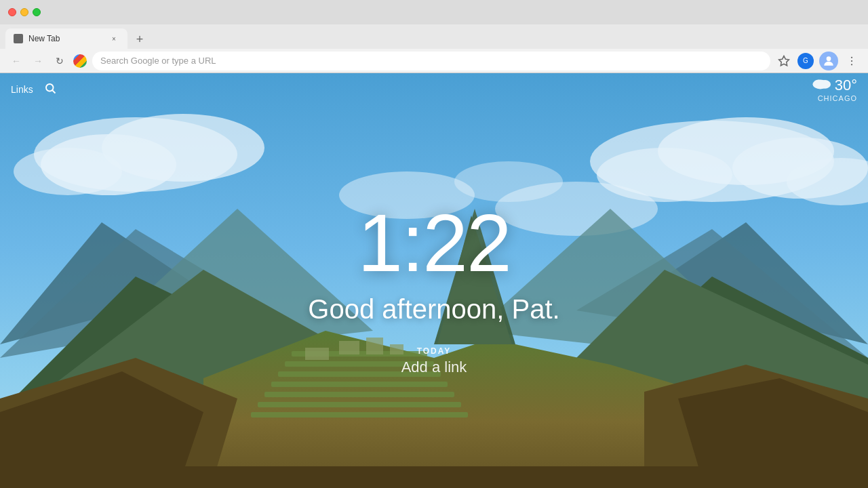  What do you see at coordinates (24, 12) in the screenshot?
I see `traffic-lights` at bounding box center [24, 12].